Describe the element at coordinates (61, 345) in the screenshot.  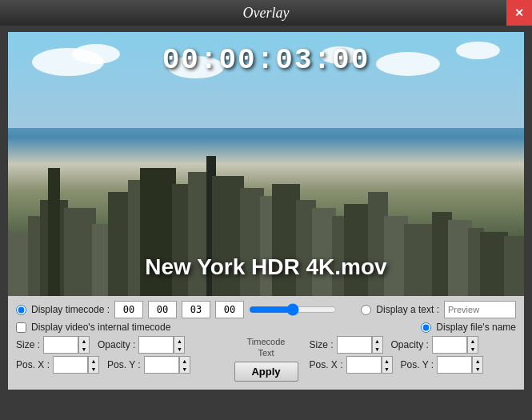
I see `left-size-input: 100` at that location.